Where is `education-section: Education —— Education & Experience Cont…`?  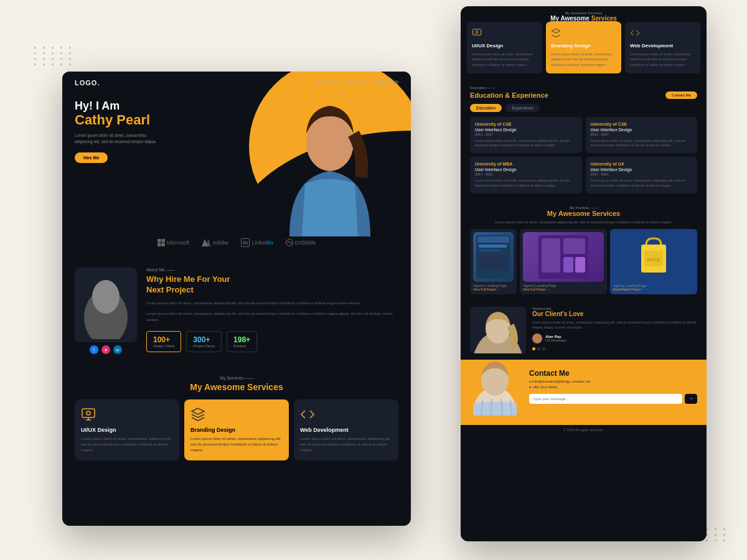 education-section: Education —— Education & Experience Cont… is located at coordinates (584, 139).